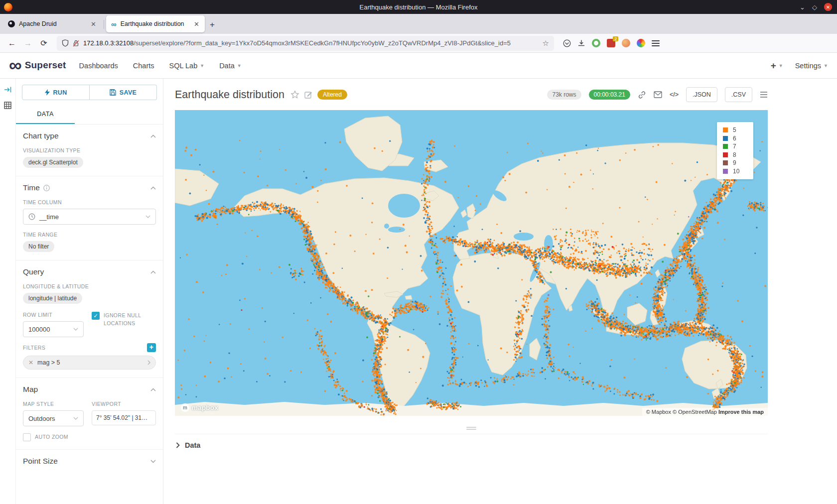  Describe the element at coordinates (90, 286) in the screenshot. I see `lonlat-label: LONGITUDE & LATITUDE` at that location.